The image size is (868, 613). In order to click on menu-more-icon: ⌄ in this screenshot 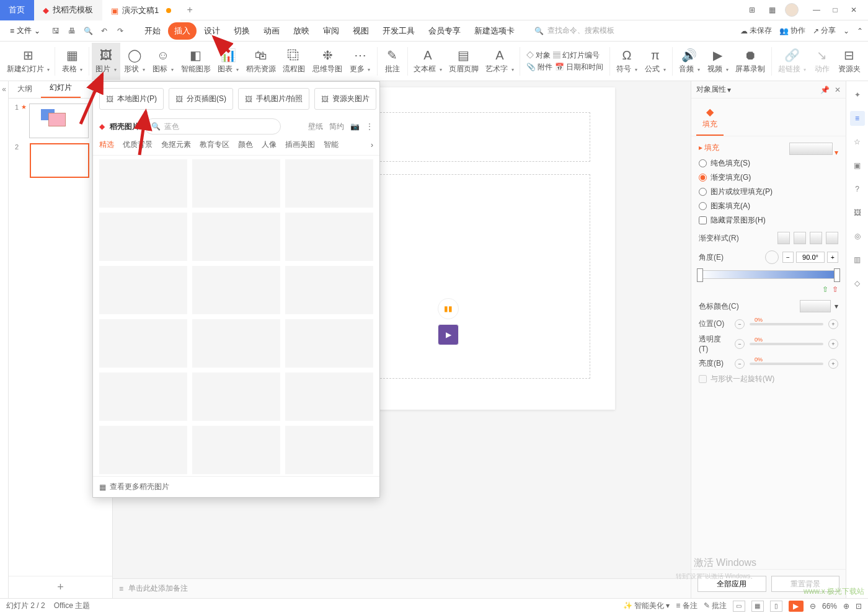, I will do `click(846, 31)`.